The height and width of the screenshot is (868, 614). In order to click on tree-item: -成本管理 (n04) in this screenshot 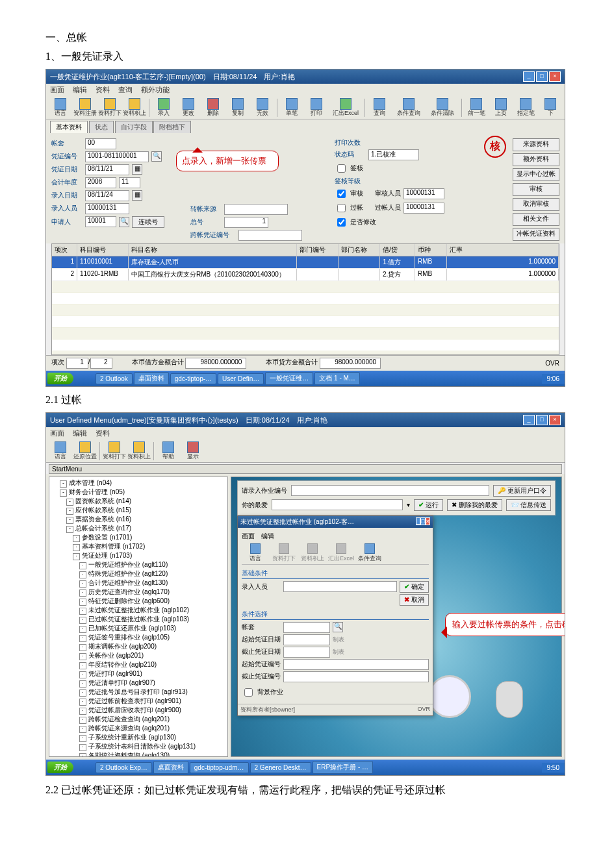, I will do `click(143, 483)`.